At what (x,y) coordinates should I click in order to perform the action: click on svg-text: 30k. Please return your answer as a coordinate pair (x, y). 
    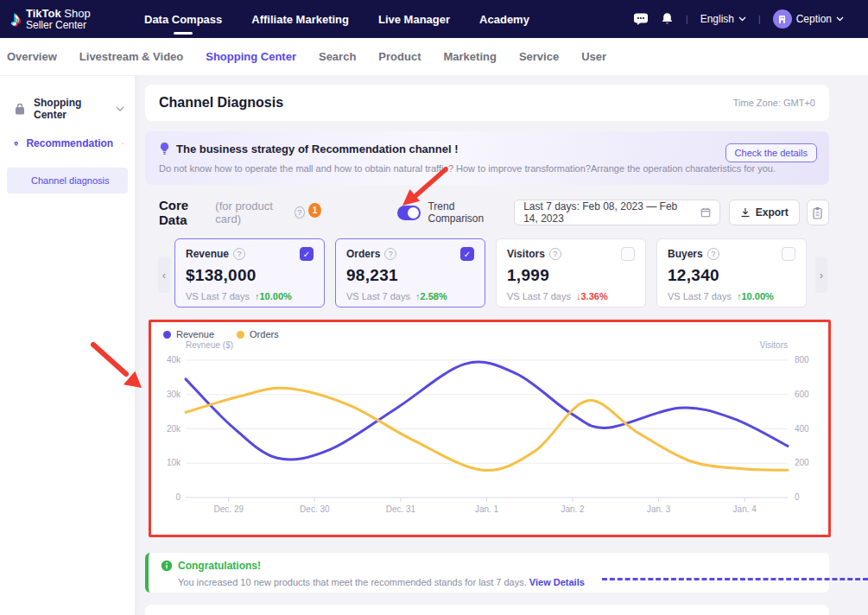
    Looking at the image, I should click on (174, 394).